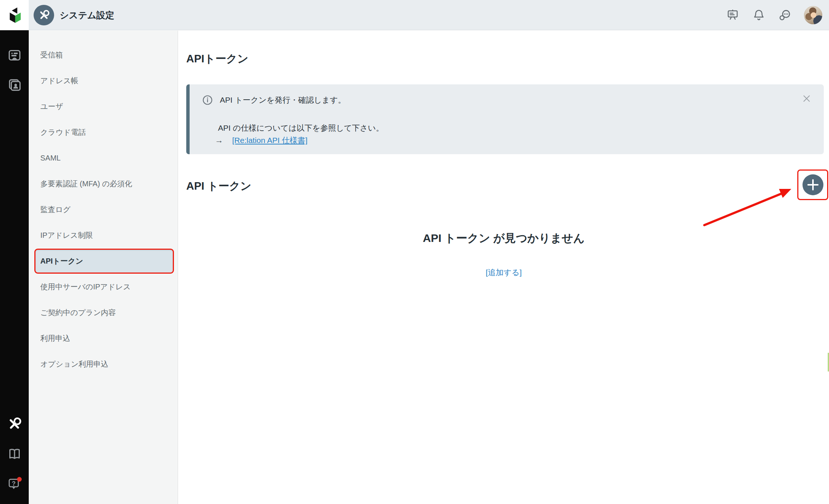 Image resolution: width=829 pixels, height=504 pixels. What do you see at coordinates (14, 15) in the screenshot?
I see `app-logo` at bounding box center [14, 15].